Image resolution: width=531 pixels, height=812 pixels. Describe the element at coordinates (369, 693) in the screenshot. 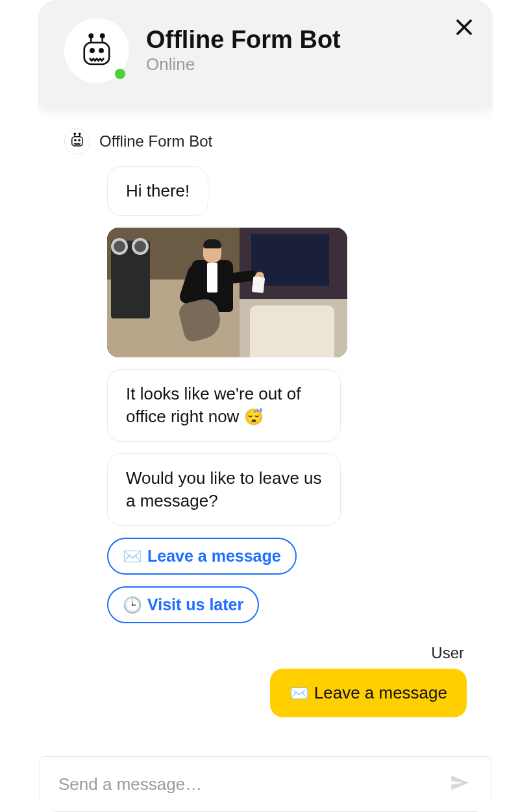

I see `user-message: ✉️ Leave a message` at that location.